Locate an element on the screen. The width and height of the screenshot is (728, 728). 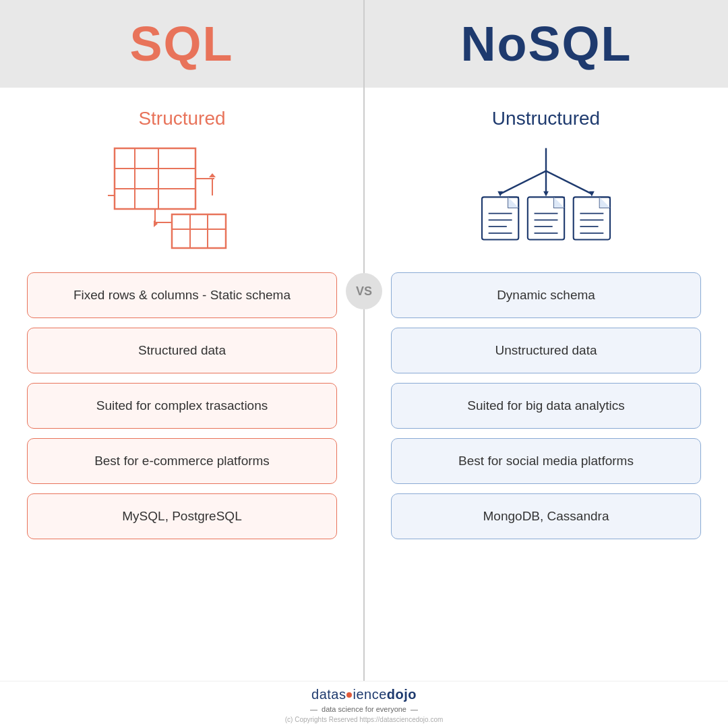
nosql-feature-5: MongoDB, Cassandra is located at coordinates (546, 516).